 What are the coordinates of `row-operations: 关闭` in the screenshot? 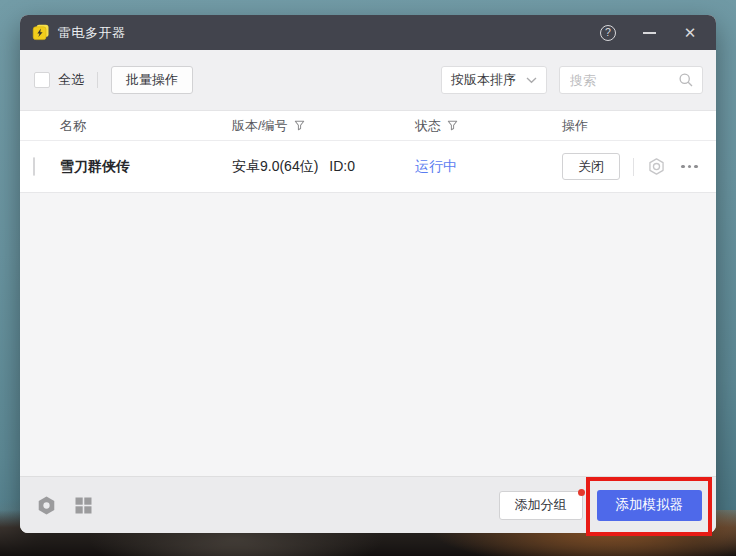 It's located at (639, 166).